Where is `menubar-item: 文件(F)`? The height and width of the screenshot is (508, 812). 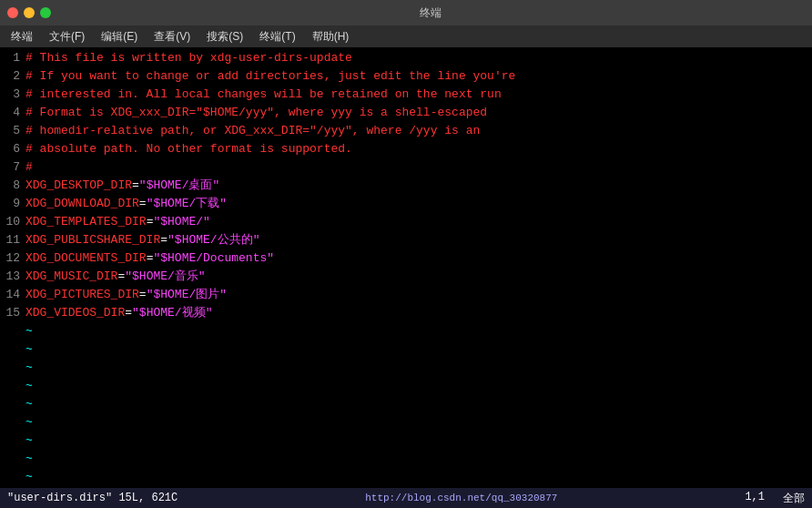
menubar-item: 文件(F) is located at coordinates (67, 36).